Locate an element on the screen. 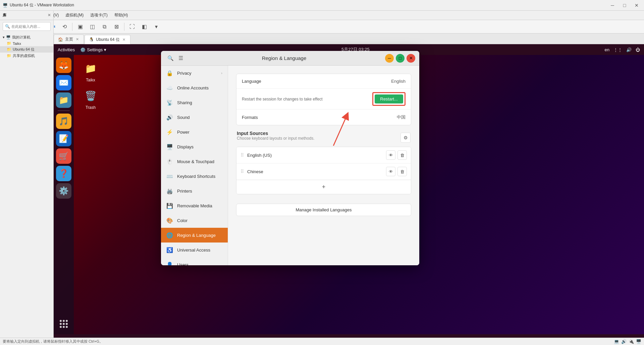  status-icon-2: 🔊 is located at coordinates (624, 342).